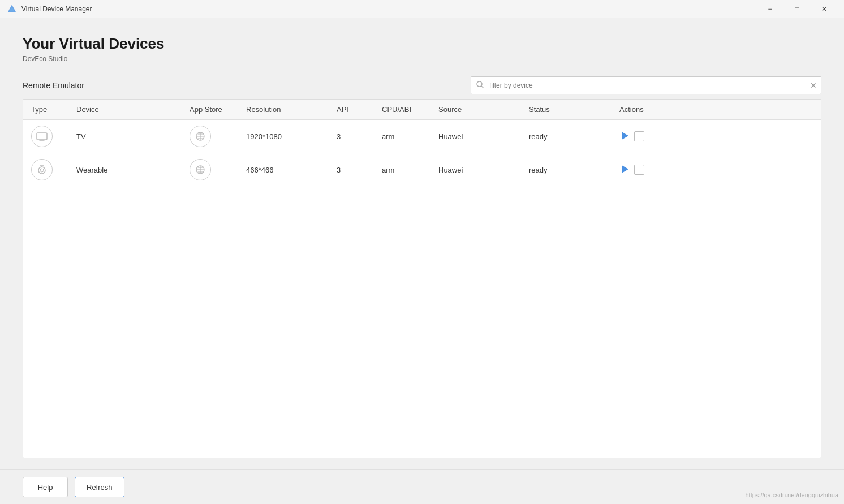  Describe the element at coordinates (813, 85) in the screenshot. I see `search-clear-button: ✕` at that location.